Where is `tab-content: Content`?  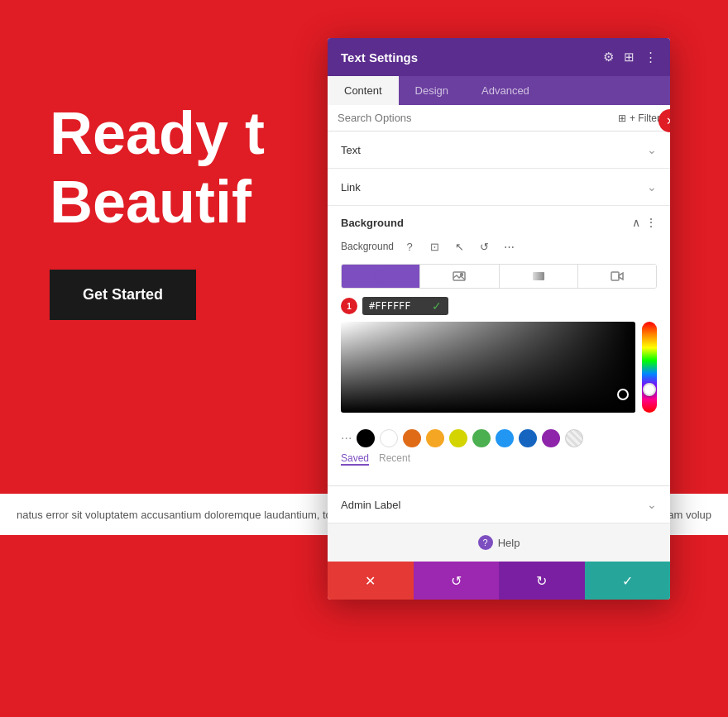 tab-content: Content is located at coordinates (363, 91).